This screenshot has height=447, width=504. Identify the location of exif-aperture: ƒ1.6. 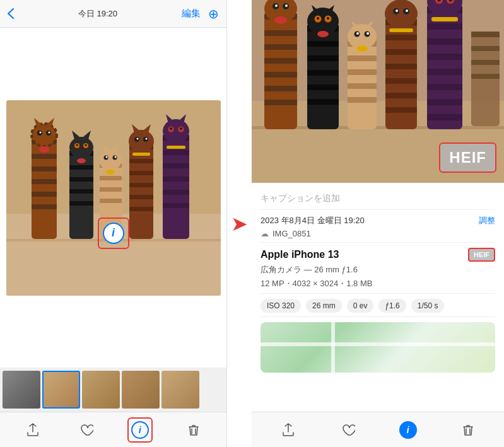
(392, 306).